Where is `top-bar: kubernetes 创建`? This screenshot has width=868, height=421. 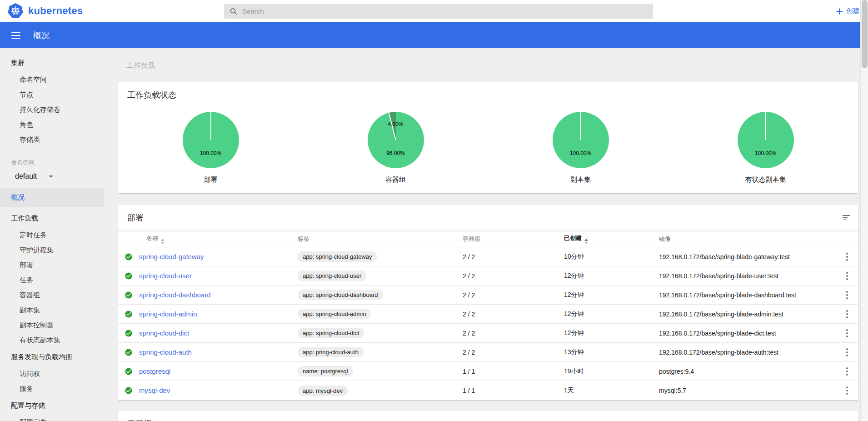 top-bar: kubernetes 创建 is located at coordinates (434, 11).